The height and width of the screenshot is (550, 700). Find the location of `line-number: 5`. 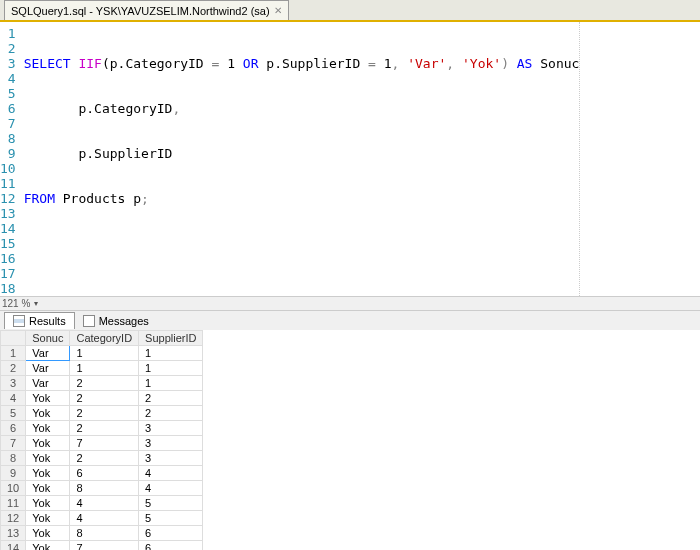

line-number: 5 is located at coordinates (8, 94).